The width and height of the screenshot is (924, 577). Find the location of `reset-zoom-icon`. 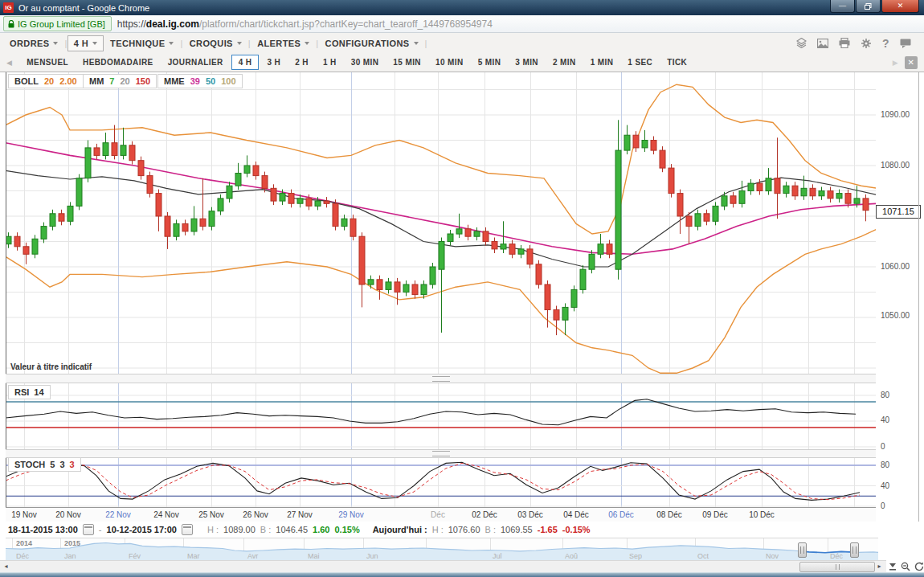

reset-zoom-icon is located at coordinates (919, 567).